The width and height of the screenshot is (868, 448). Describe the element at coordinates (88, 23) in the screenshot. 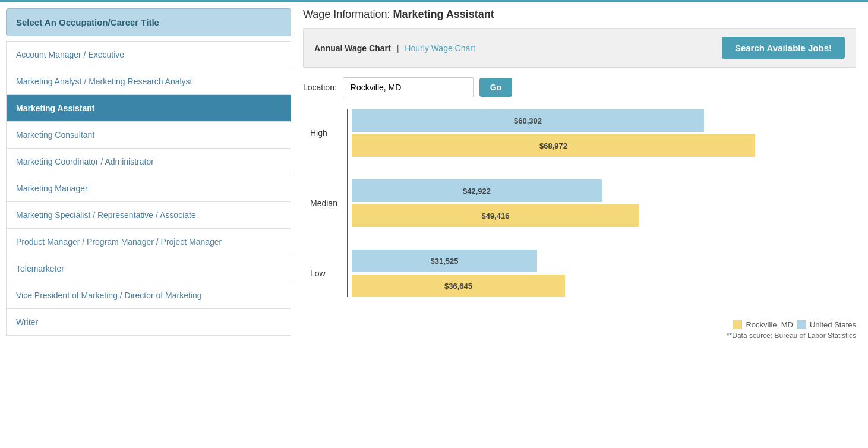

I see `panel-header-label: Select An Occupation/Career Title` at that location.